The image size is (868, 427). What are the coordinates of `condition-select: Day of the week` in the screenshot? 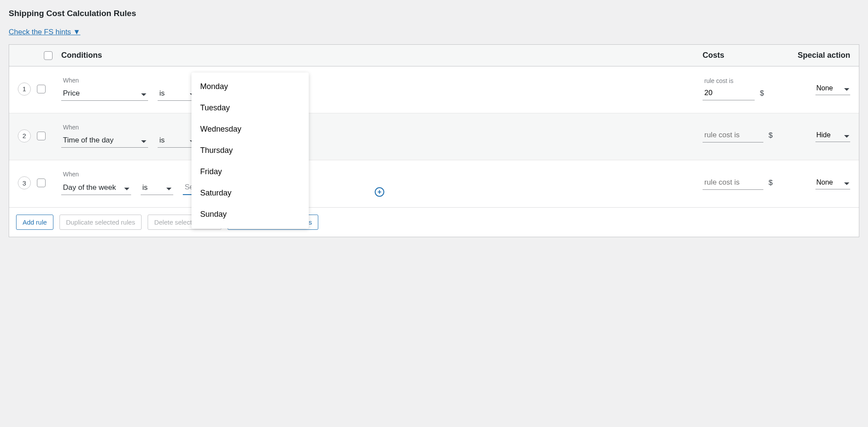 It's located at (96, 189).